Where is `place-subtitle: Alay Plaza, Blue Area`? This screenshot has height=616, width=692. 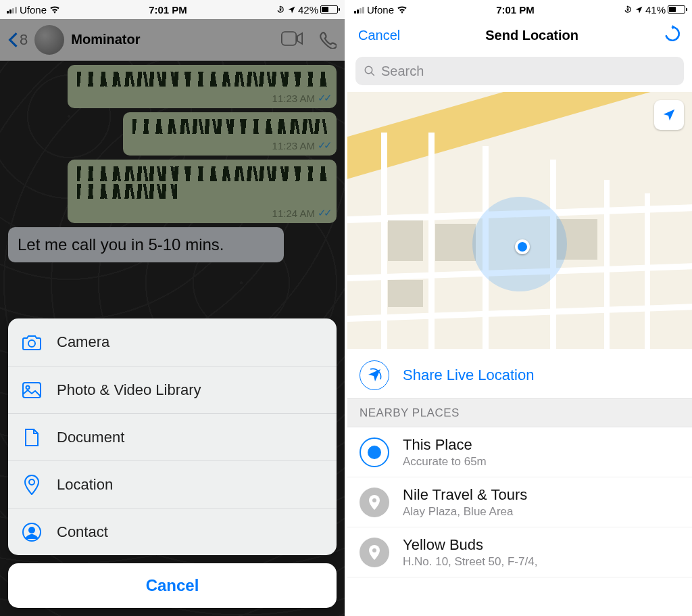 place-subtitle: Alay Plaza, Blue Area is located at coordinates (465, 512).